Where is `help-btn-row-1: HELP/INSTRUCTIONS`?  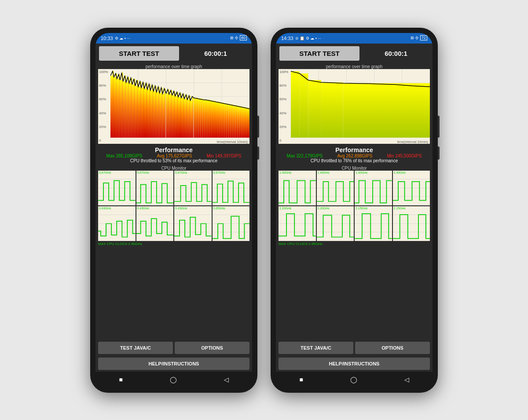 help-btn-row-1: HELP/INSTRUCTIONS is located at coordinates (174, 364).